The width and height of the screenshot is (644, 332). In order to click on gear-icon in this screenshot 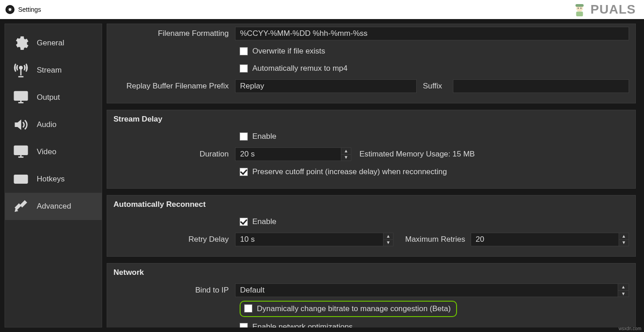, I will do `click(21, 43)`.